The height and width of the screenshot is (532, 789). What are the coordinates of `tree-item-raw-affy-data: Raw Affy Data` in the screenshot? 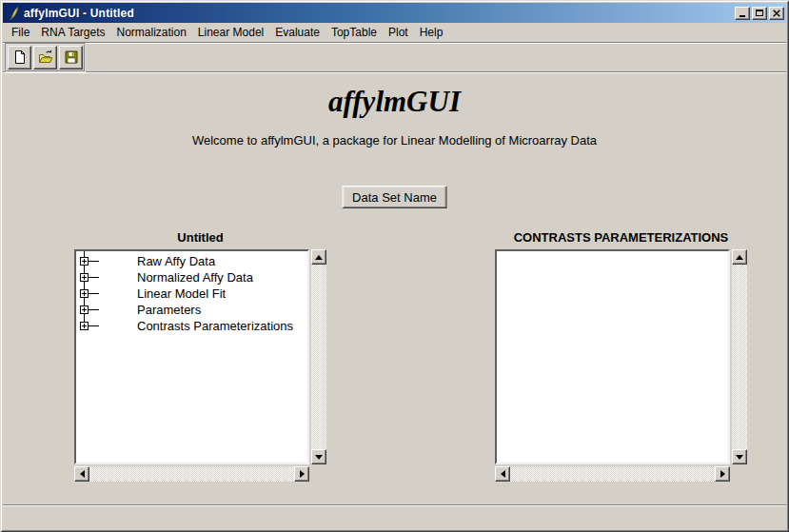 It's located at (192, 261).